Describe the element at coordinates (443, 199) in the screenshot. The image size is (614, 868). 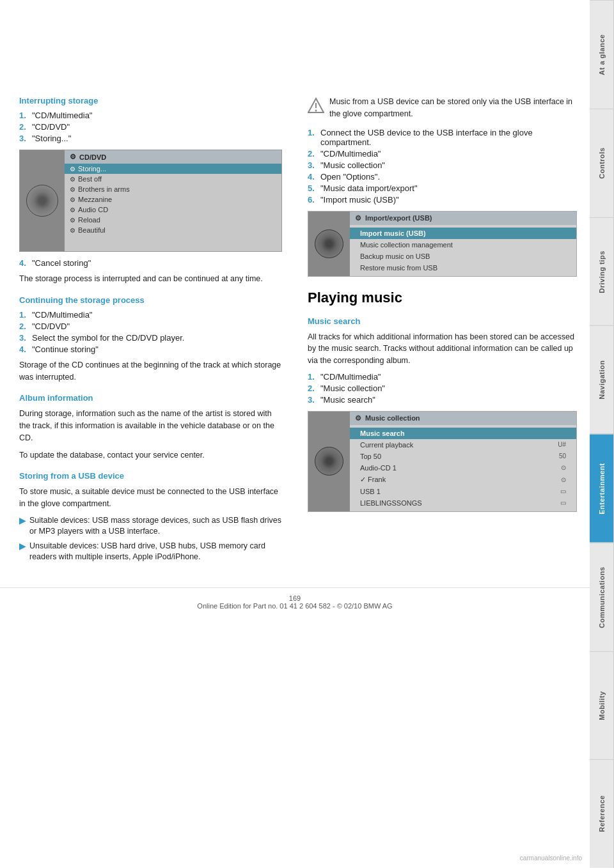
I see `list-item: 6. "Import music (USB)"` at that location.